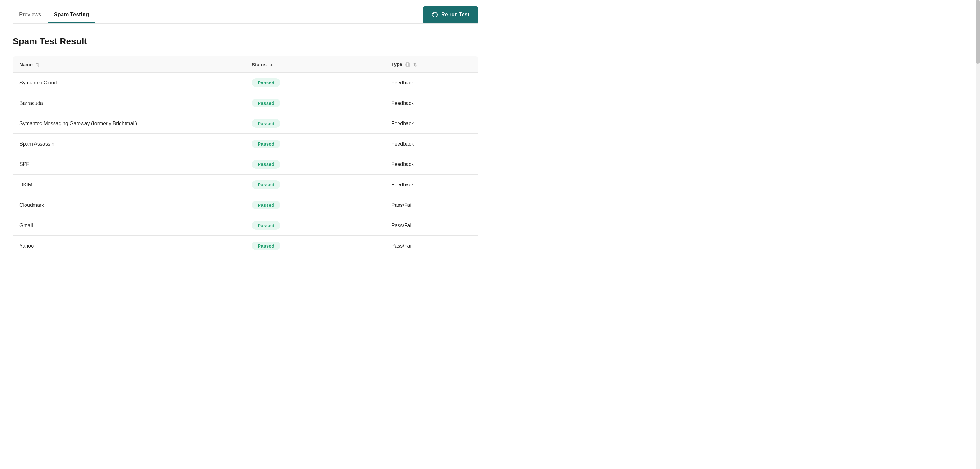 Image resolution: width=980 pixels, height=469 pixels. What do you see at coordinates (450, 14) in the screenshot?
I see `rerun-test-button: Re-run Test` at bounding box center [450, 14].